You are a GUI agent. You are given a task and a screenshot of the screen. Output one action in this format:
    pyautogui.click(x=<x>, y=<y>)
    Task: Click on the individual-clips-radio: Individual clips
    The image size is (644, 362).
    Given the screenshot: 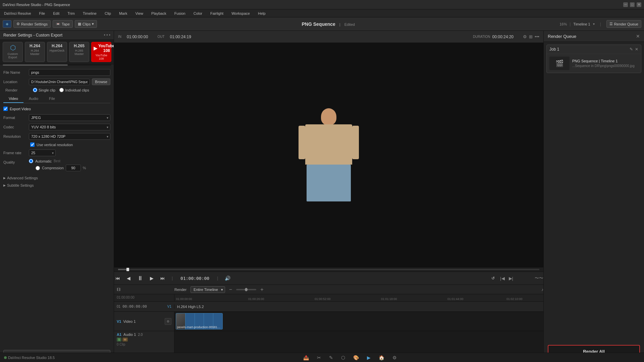 What is the action you would take?
    pyautogui.click(x=74, y=90)
    